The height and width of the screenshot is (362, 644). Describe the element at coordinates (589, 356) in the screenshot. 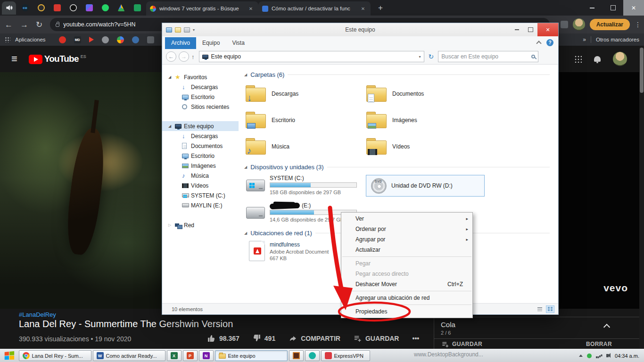

I see `tray-status-icon` at that location.